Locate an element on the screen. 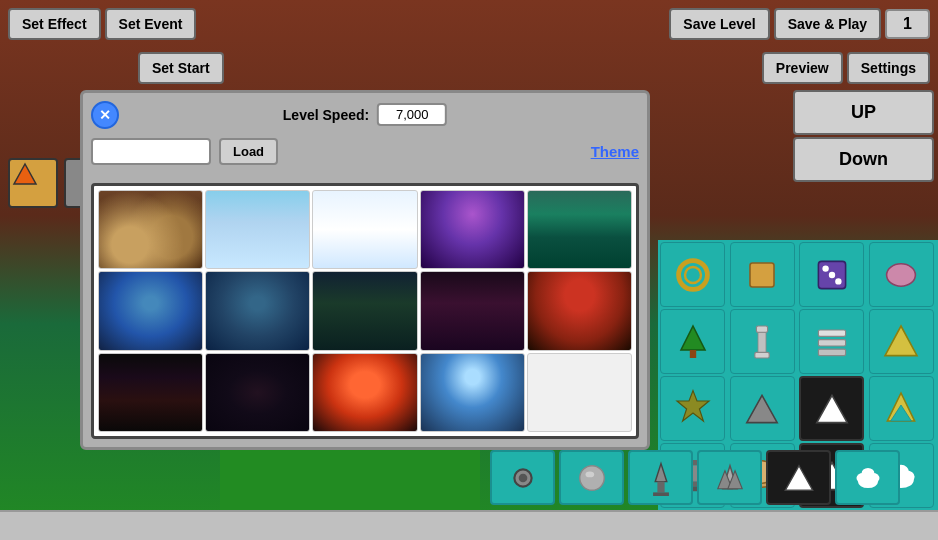 This screenshot has height=540, width=938. bottom-icon-row is located at coordinates (695, 478).